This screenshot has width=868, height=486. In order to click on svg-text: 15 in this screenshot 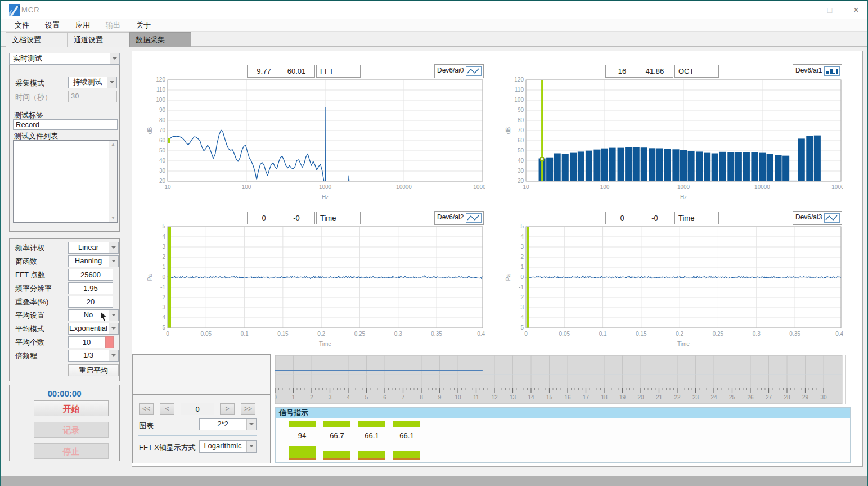, I will do `click(550, 397)`.